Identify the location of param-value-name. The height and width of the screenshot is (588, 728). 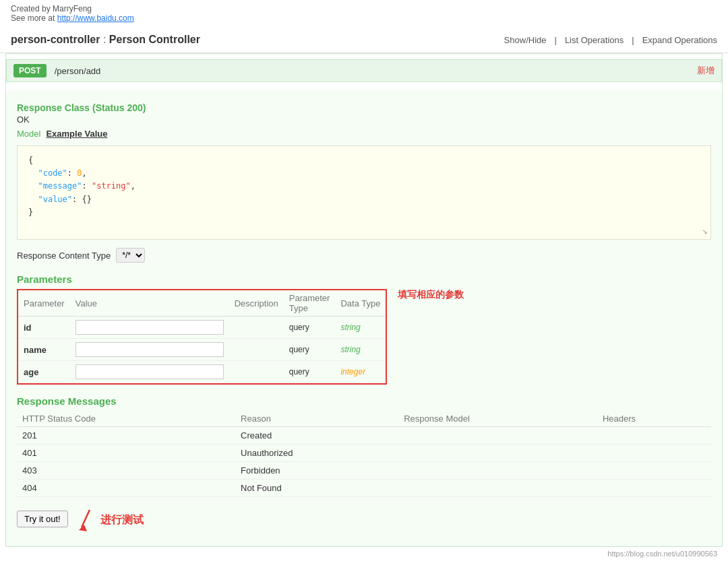
(150, 350).